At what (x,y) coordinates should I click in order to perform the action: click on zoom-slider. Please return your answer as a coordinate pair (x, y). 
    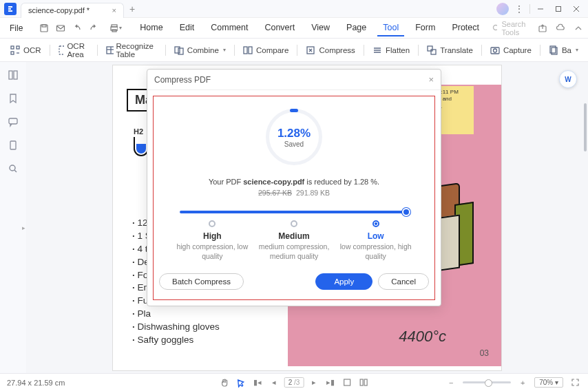
    Looking at the image, I should click on (487, 383).